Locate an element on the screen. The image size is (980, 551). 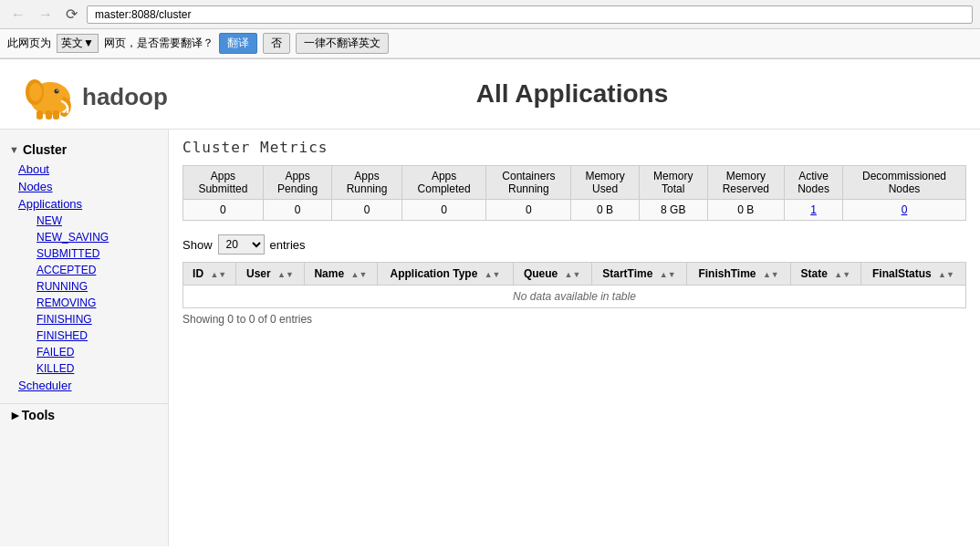
col-apps-submitted: AppsSubmitted is located at coordinates (224, 182).